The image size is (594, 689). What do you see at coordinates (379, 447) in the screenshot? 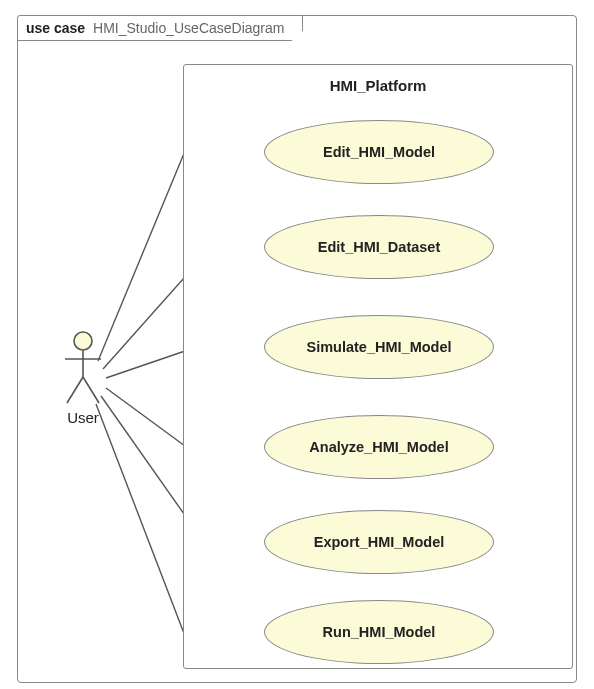
I see `usecase-analyze: Analyze_HMI_Model` at bounding box center [379, 447].